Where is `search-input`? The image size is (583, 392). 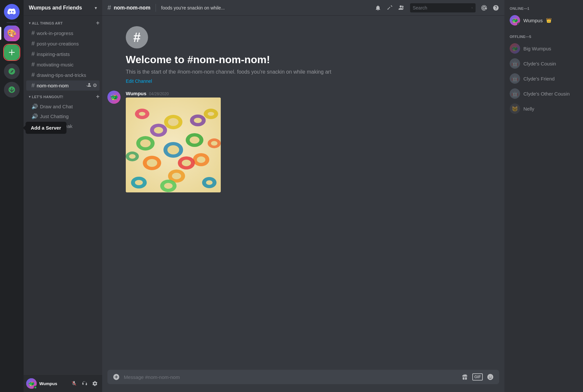 search-input is located at coordinates (442, 8).